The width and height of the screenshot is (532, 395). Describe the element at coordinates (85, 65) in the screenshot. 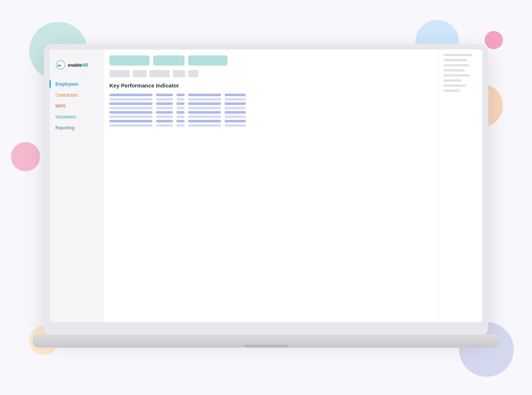

I see `logo-hr: HR` at that location.